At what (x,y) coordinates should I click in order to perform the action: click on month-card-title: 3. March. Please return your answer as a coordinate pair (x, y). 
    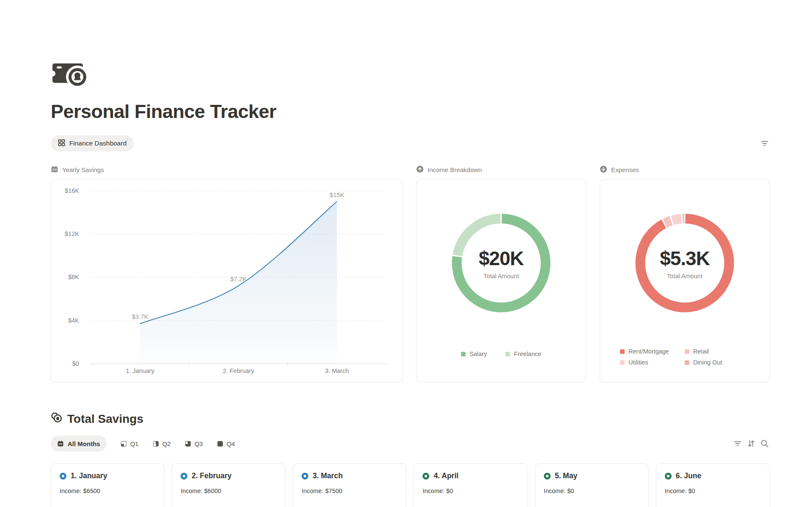
    Looking at the image, I should click on (327, 476).